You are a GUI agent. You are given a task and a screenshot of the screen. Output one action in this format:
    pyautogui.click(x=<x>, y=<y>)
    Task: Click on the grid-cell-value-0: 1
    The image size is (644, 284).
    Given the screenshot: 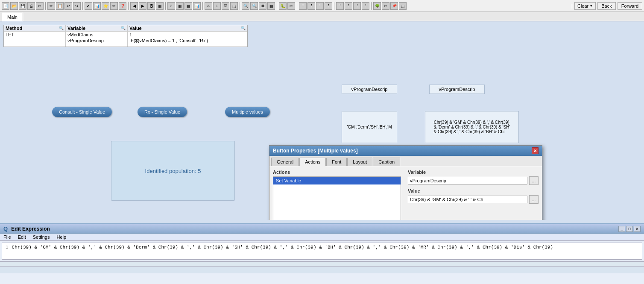 What is the action you would take?
    pyautogui.click(x=187, y=35)
    